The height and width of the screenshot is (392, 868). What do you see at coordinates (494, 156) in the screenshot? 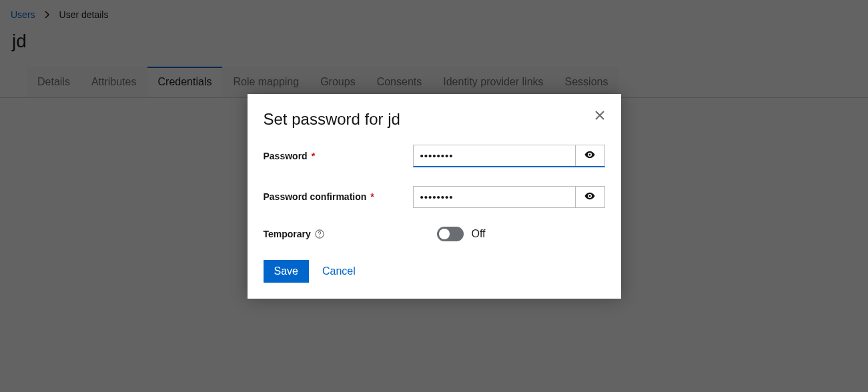
I see `password-input` at bounding box center [494, 156].